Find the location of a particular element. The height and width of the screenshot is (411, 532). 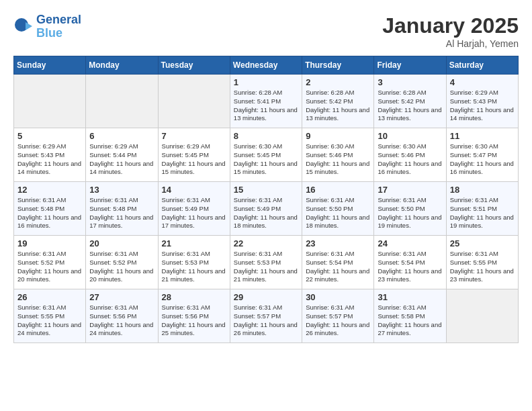

calendar-cell: 2Sunrise: 6:28 AM Sunset: 5:42 PM Daylig… is located at coordinates (339, 101).